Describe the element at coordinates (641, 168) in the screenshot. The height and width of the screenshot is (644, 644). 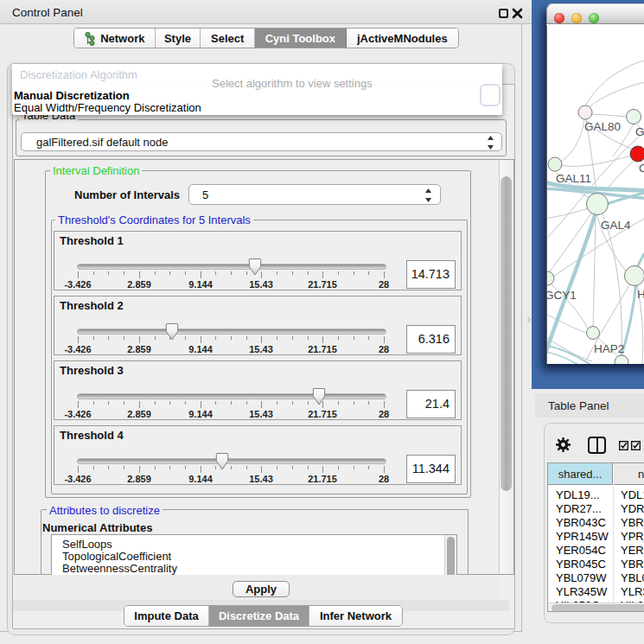
I see `svg-text: C` at that location.